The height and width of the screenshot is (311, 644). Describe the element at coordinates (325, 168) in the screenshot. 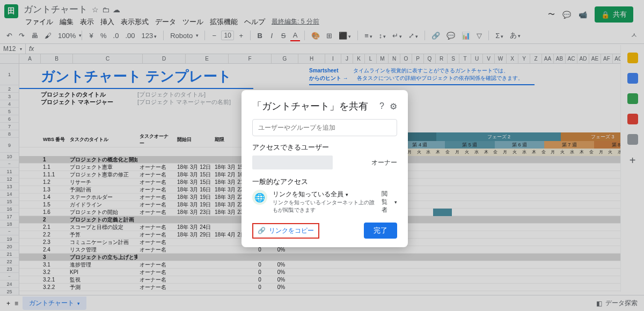

I see `share-dialog: 「ガントチャート」を共有 ? ⚙ アクセスできるユーザー オーナー 一般的なアク…` at that location.